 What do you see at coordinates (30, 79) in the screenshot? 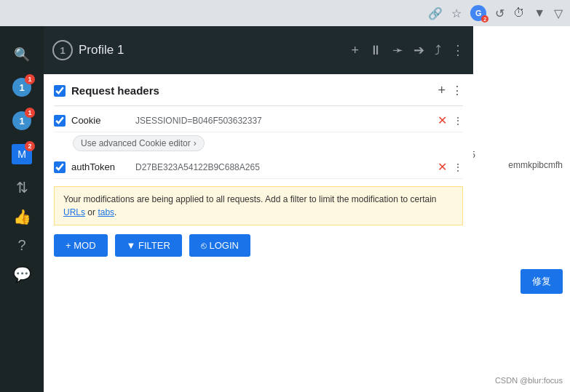
I see `sidebar-badge-1: 1` at bounding box center [30, 79].